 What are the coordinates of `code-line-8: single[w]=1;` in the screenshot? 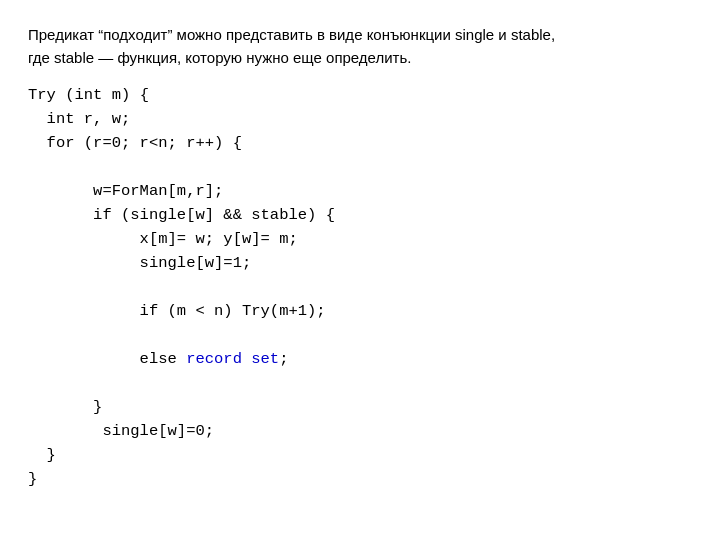 It's located at (360, 263).